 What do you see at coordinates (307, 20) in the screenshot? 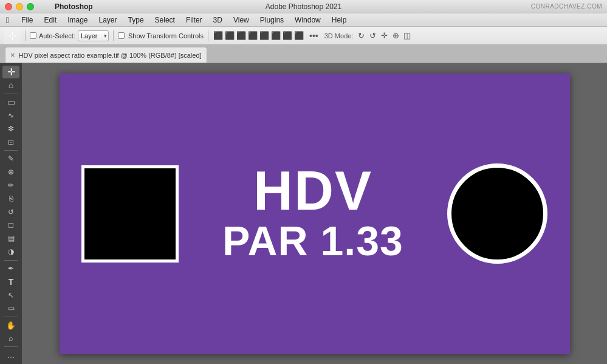
I see `menu-window: Window` at bounding box center [307, 20].